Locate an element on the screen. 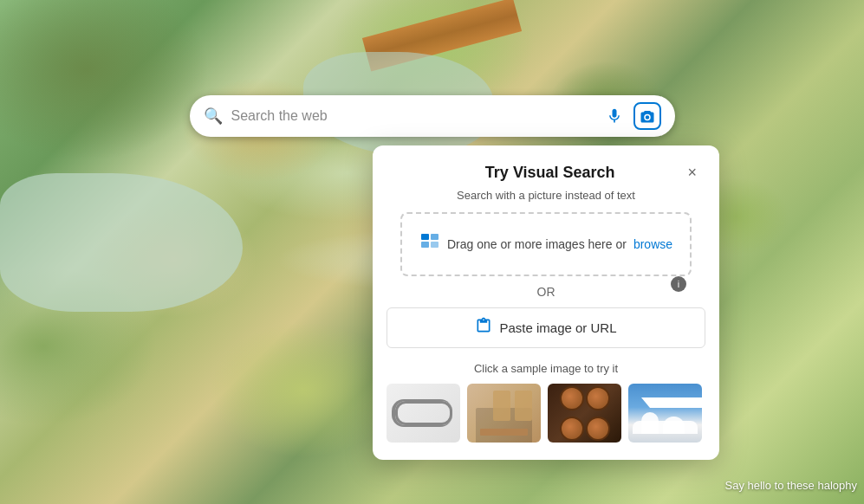 The width and height of the screenshot is (864, 504). sample-images-label: Click a sample image to try it is located at coordinates (546, 365).